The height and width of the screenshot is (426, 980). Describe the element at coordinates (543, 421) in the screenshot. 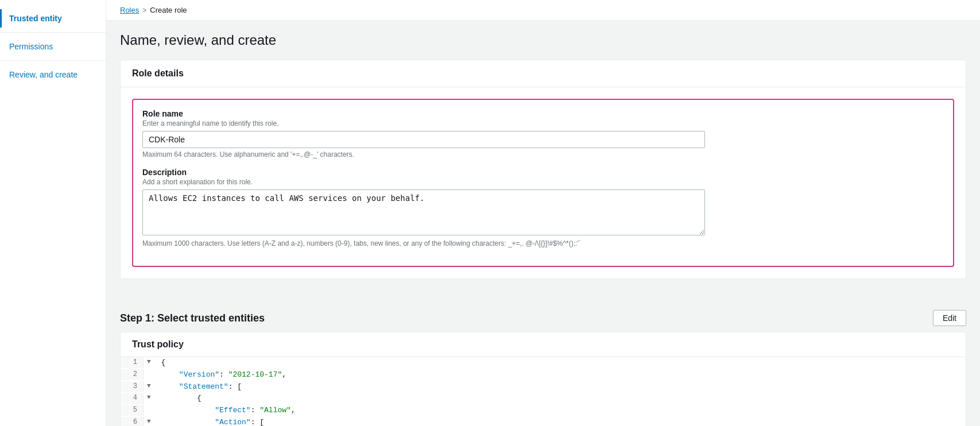

I see `code-line-6: 6 ▼ "Action": [` at that location.